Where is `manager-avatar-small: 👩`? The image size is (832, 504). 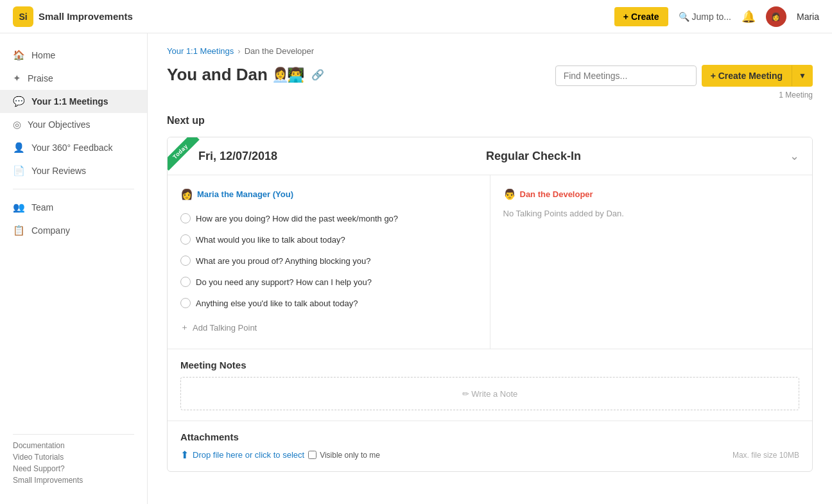
manager-avatar-small: 👩 is located at coordinates (187, 194).